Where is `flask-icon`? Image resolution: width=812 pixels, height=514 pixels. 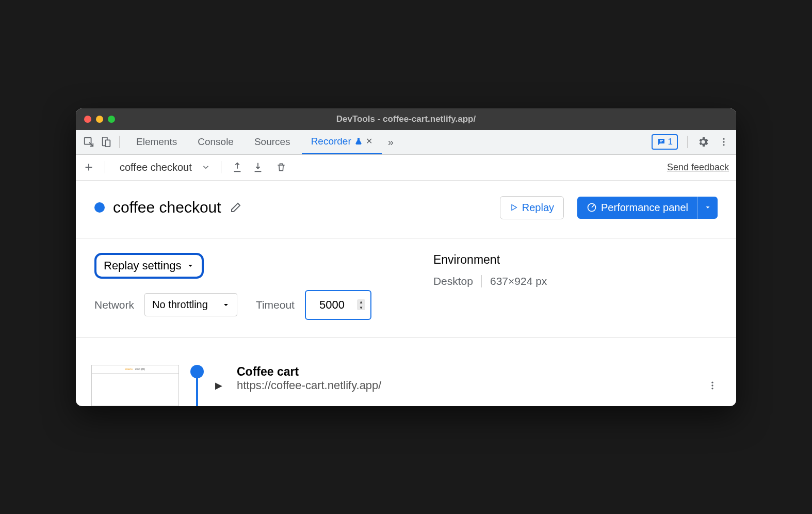
flask-icon is located at coordinates (359, 141).